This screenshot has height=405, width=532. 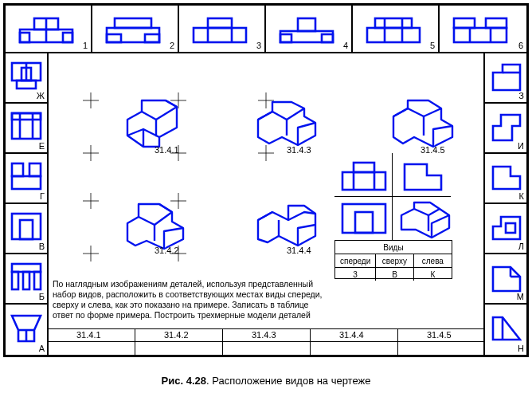 I want to click on right-cell-z: З, so click(x=506, y=78).